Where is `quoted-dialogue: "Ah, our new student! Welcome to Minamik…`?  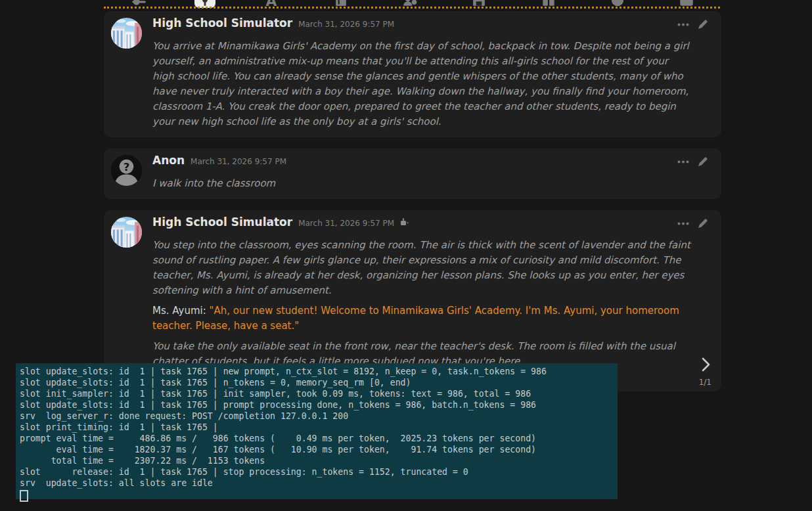
quoted-dialogue: "Ah, our new student! Welcome to Minamik… is located at coordinates (416, 318).